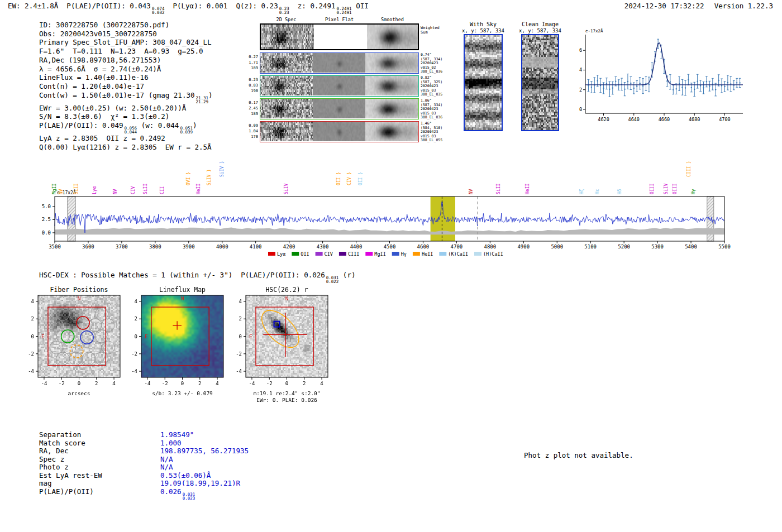 The image size is (782, 532). I want to click on lower-uncertainty: 0.032, so click(159, 12).